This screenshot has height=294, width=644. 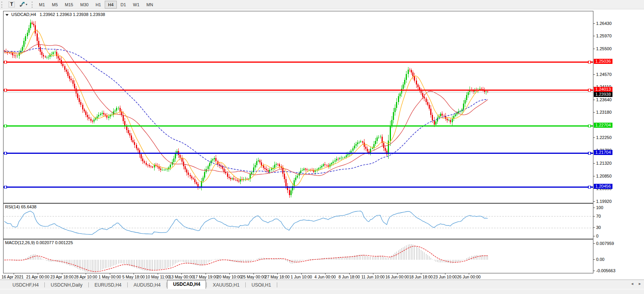 I want to click on chart-title: USDCAD,H4 1.23962 1.23963 1.23938 1.2393…, so click(x=55, y=14).